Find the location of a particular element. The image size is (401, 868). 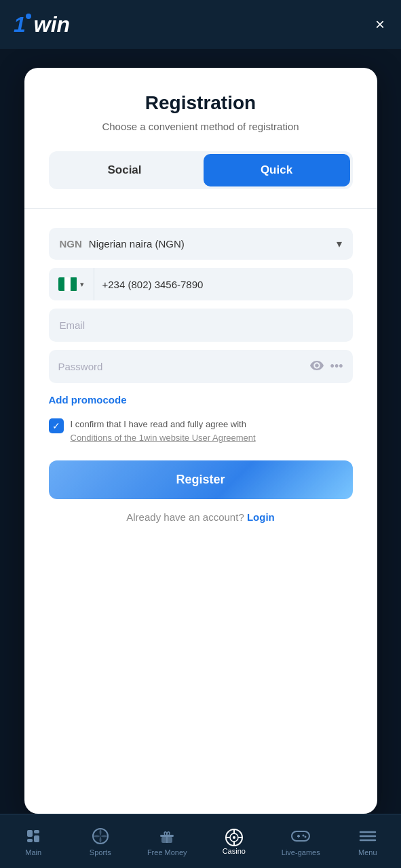

tab-quick: Quick is located at coordinates (277, 170).